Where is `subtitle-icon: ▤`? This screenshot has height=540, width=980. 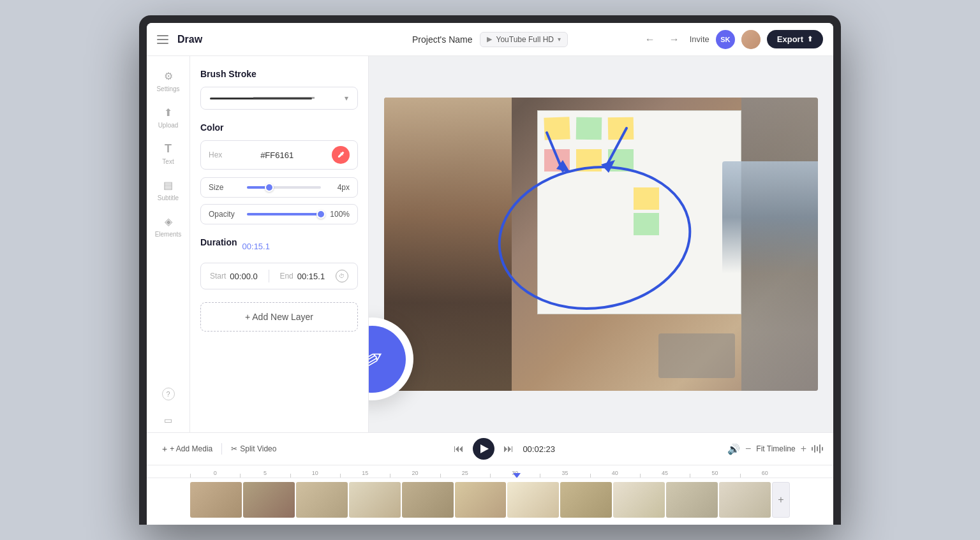
subtitle-icon: ▤ is located at coordinates (168, 185).